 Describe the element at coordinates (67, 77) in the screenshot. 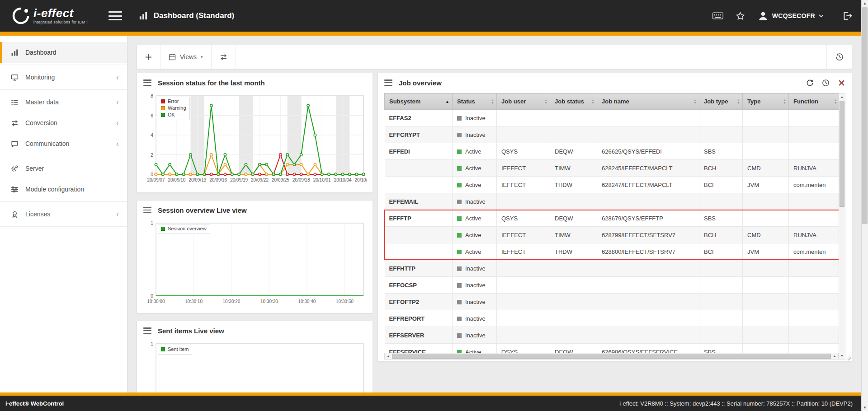

I see `sidebar-item-label: Monitoring` at that location.